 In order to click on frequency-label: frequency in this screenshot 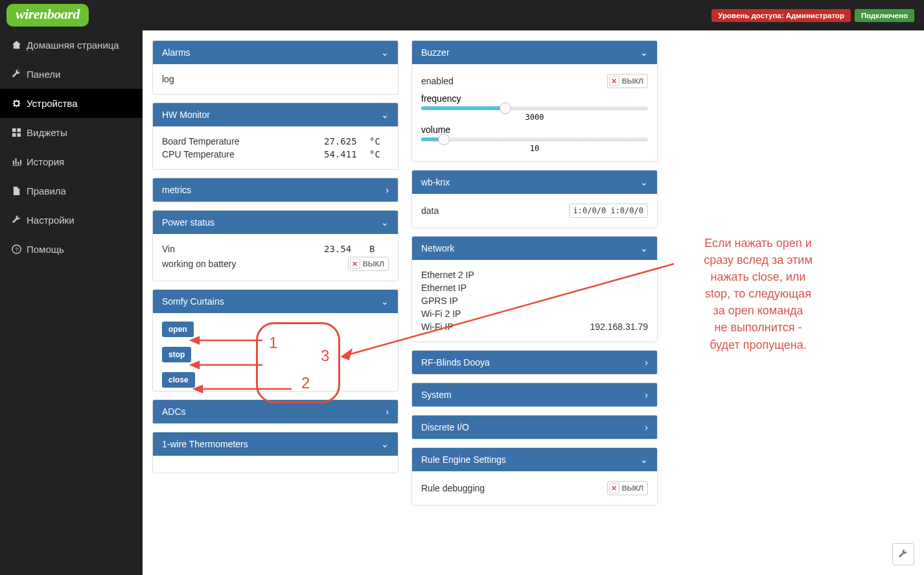, I will do `click(441, 99)`.